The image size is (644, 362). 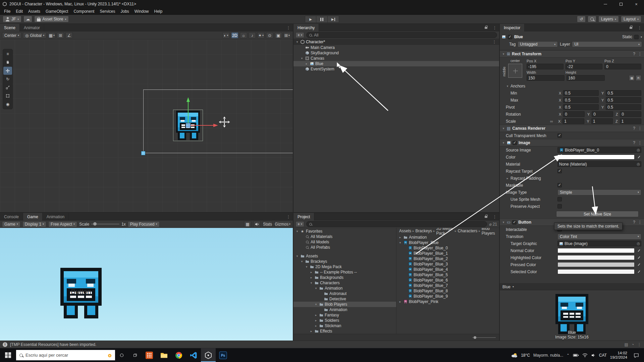 What do you see at coordinates (105, 224) in the screenshot?
I see `scale-slider` at bounding box center [105, 224].